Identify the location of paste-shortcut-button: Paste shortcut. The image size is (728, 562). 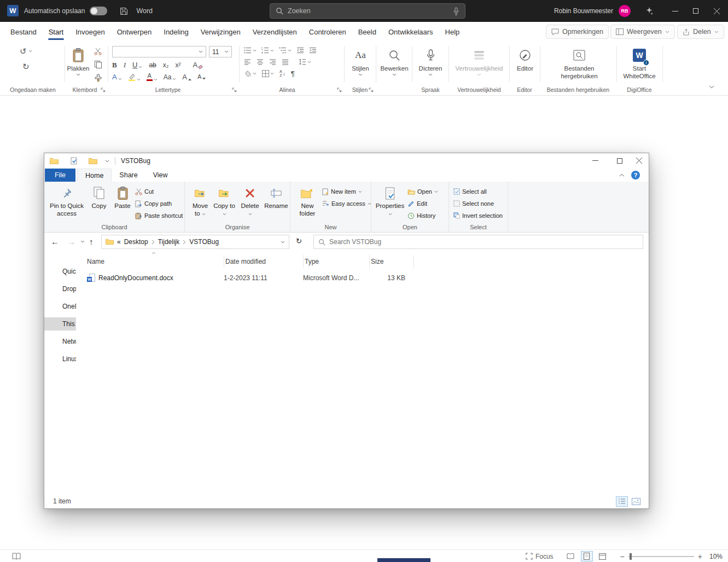
(159, 216).